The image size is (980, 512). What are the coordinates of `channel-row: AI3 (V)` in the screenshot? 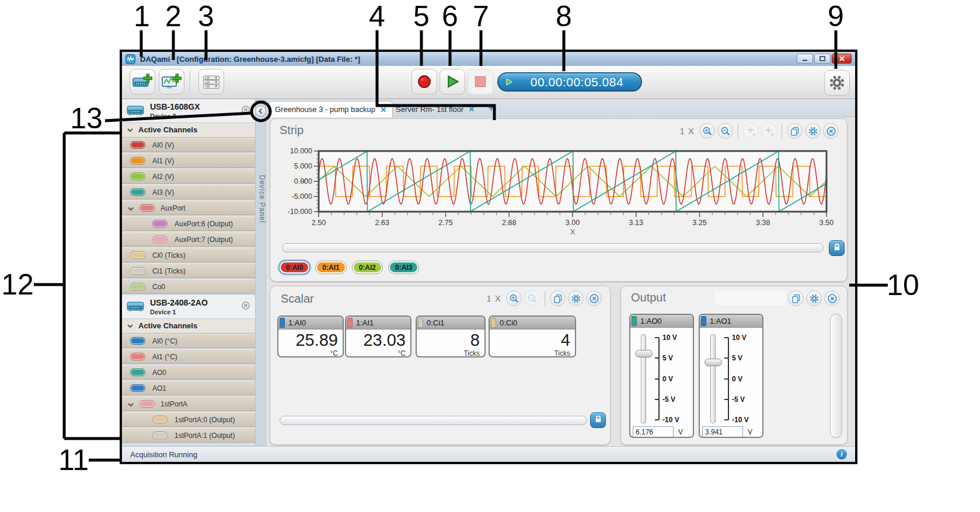 It's located at (189, 192).